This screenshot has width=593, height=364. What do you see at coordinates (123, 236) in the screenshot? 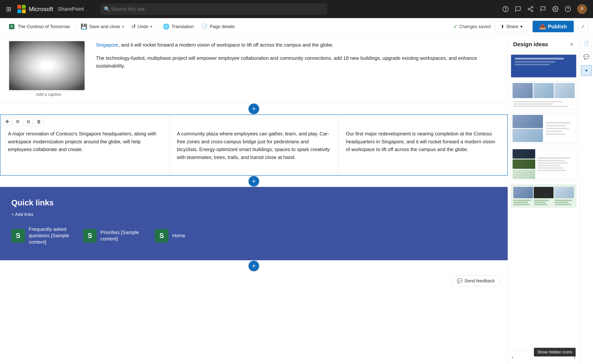
I see `ql-link-label-2: Priorities [Sample content]` at bounding box center [123, 236].